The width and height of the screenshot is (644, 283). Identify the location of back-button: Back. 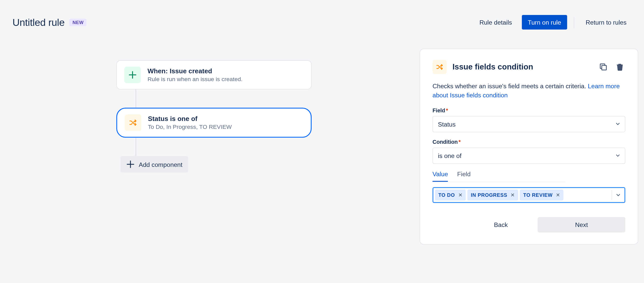
(501, 225).